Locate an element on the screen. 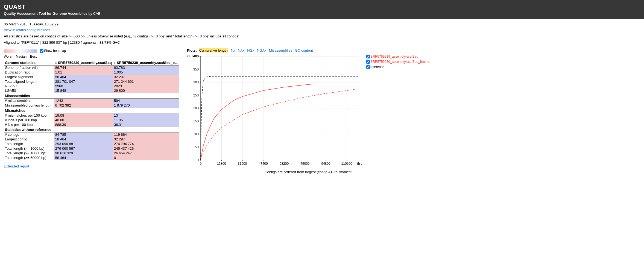  cell-v1: 276 060 567 is located at coordinates (84, 149).